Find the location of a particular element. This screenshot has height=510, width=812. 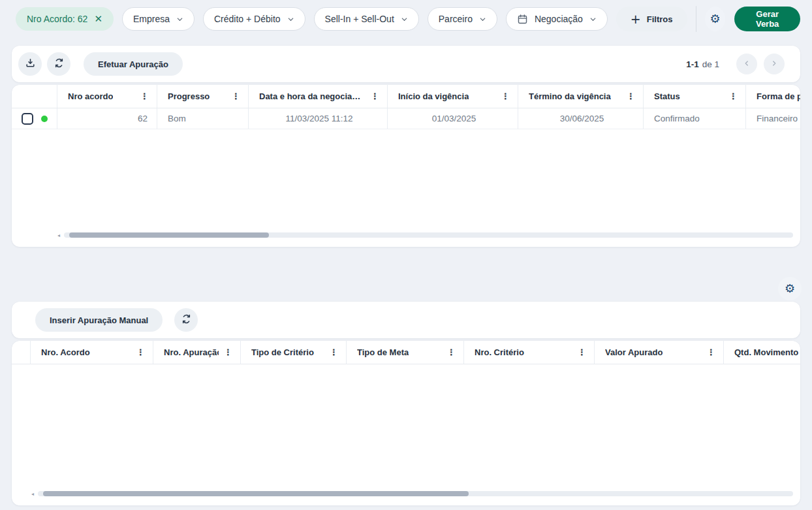

column-header-qtd-movimento: Qtd. Movimento is located at coordinates (762, 353).